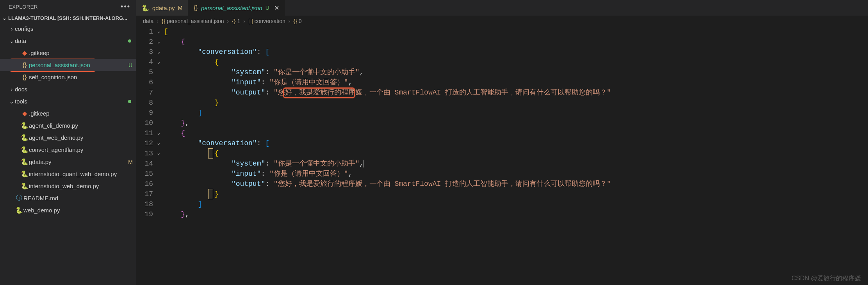 The image size is (868, 285). Describe the element at coordinates (68, 102) in the screenshot. I see `folder-tools: ⌄tools` at that location.